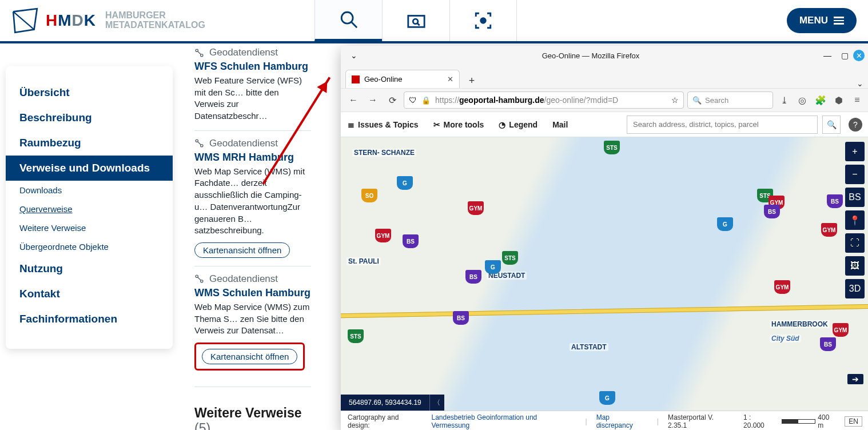 The height and width of the screenshot is (430, 868). I want to click on extensions-icon: 🧩, so click(821, 100).